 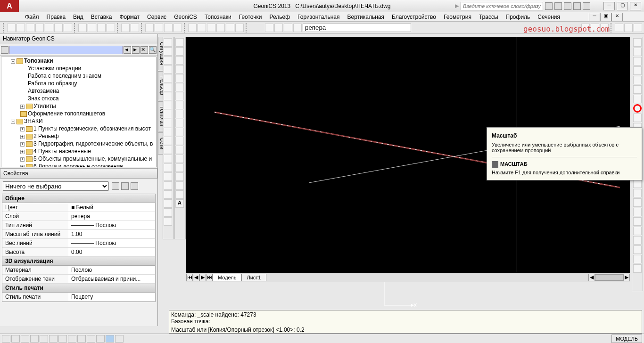 What do you see at coordinates (53, 339) in the screenshot?
I see `otrack-icon` at bounding box center [53, 339].